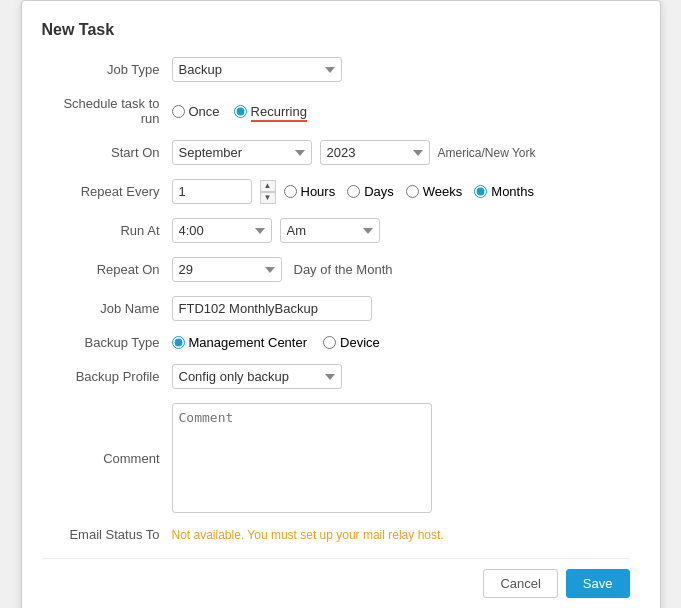 Image resolution: width=681 pixels, height=608 pixels. Describe the element at coordinates (598, 584) in the screenshot. I see `save-button: Save` at that location.